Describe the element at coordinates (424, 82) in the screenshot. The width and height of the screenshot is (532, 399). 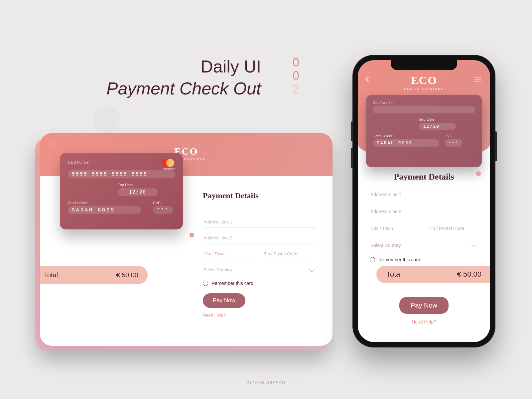
I see `brand: ECO ONLINE BOUTIQUE` at that location.